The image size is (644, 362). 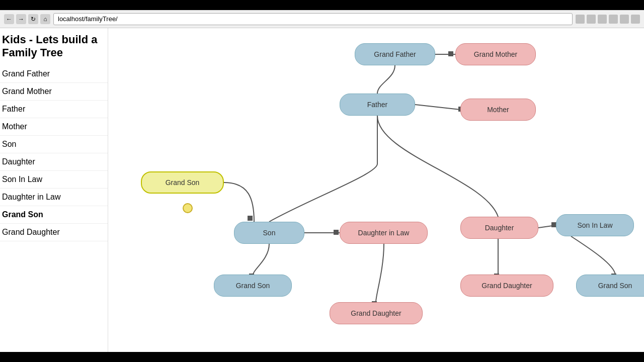 What do you see at coordinates (591, 19) in the screenshot?
I see `bookmark-icon` at bounding box center [591, 19].